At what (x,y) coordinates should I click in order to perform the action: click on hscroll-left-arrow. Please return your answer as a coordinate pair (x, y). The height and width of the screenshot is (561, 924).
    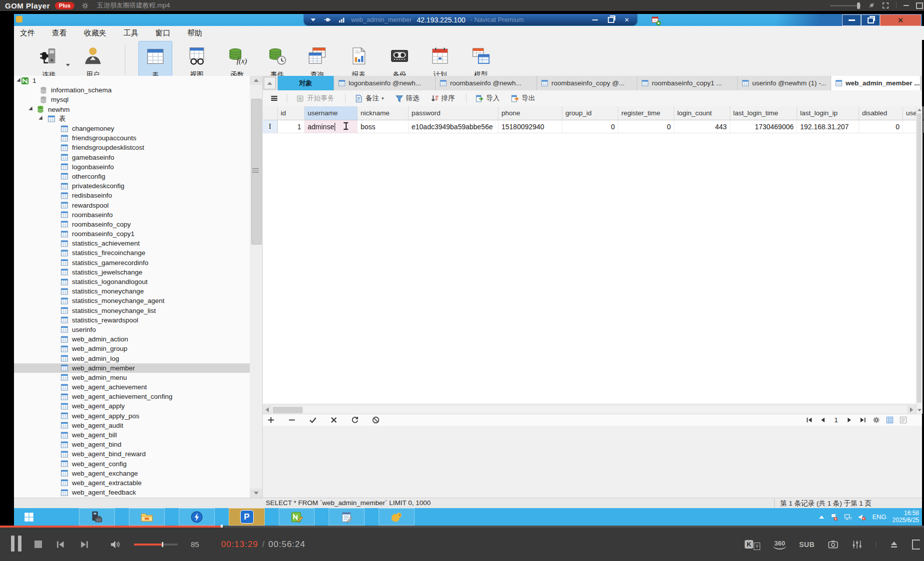
    Looking at the image, I should click on (267, 410).